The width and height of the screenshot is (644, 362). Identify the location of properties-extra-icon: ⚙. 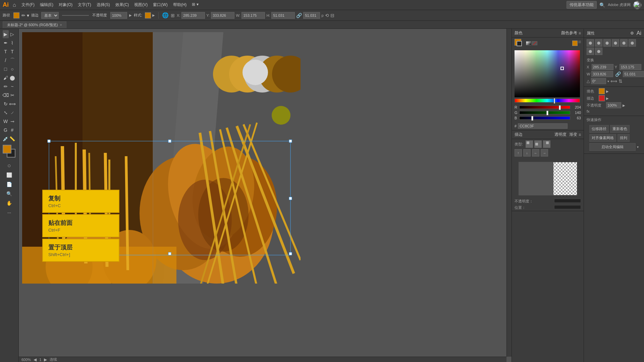
(632, 33).